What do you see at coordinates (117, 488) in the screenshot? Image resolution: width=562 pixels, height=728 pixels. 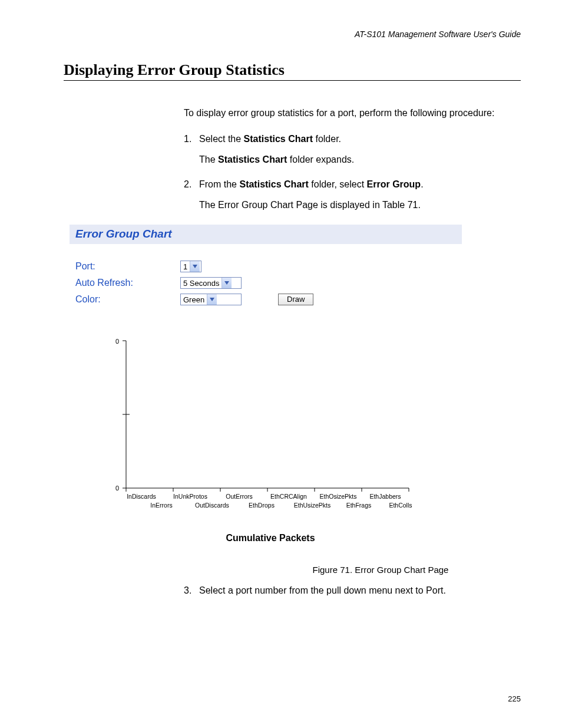 I see `y-tick-bottom: 0` at bounding box center [117, 488].